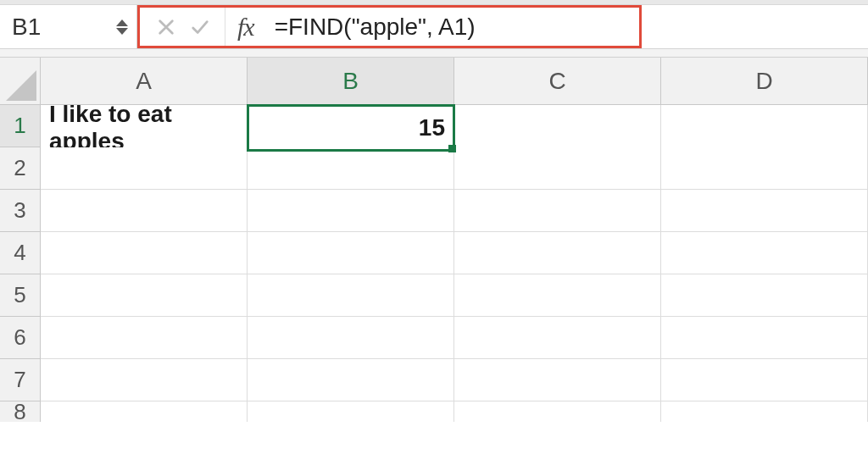  What do you see at coordinates (144, 169) in the screenshot?
I see `cell-A2` at bounding box center [144, 169].